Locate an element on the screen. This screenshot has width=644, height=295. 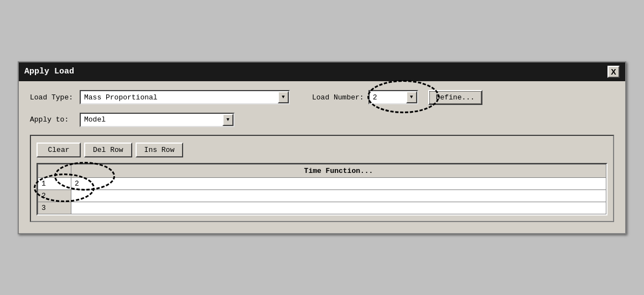
row-2-value is located at coordinates (339, 196).